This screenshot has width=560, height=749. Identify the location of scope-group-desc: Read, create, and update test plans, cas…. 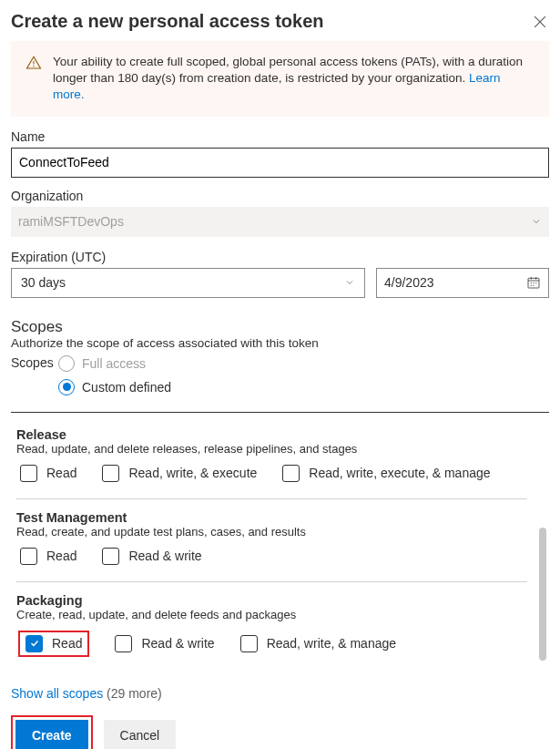
(271, 532).